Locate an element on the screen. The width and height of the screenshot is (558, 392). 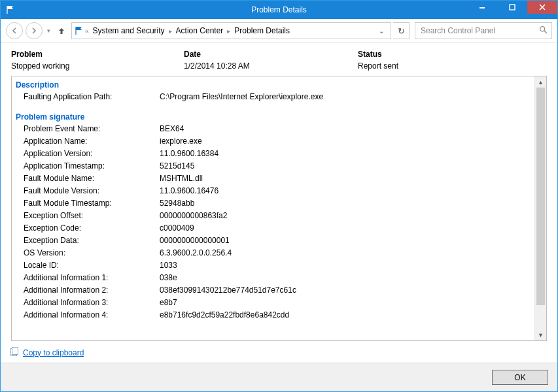
detail-row: Additional Information 1:038e is located at coordinates (279, 278).